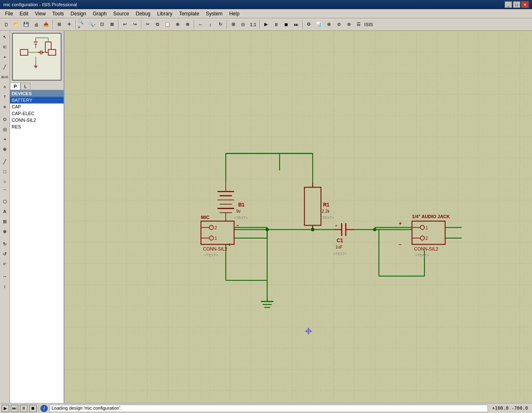  What do you see at coordinates (37, 113) in the screenshot?
I see `comp-cap-elec: CAP-ELEC` at bounding box center [37, 113].